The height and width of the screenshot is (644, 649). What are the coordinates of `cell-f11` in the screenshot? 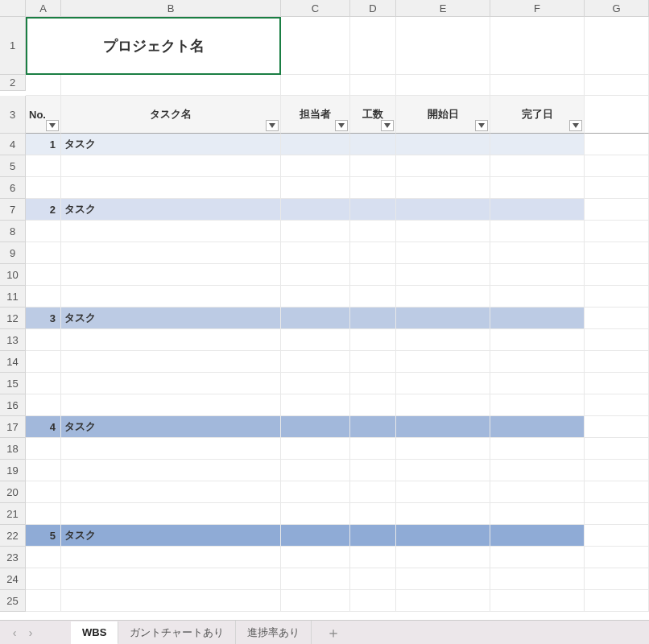 It's located at (538, 296).